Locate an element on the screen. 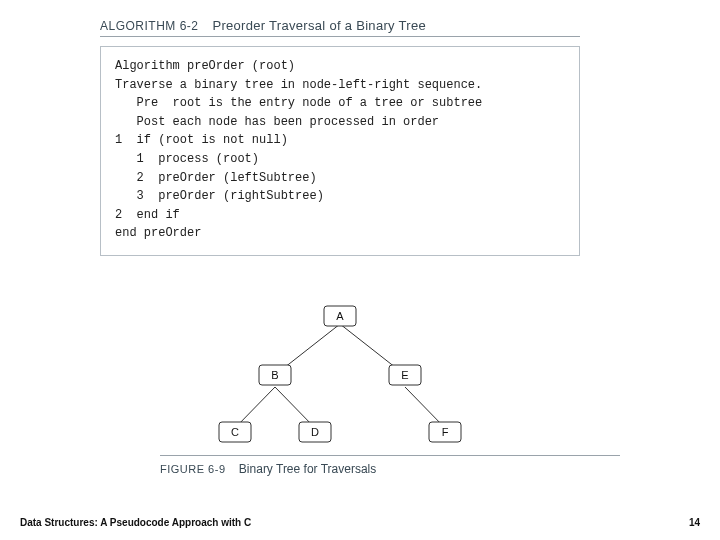 The width and height of the screenshot is (720, 540). figure-rule is located at coordinates (390, 456).